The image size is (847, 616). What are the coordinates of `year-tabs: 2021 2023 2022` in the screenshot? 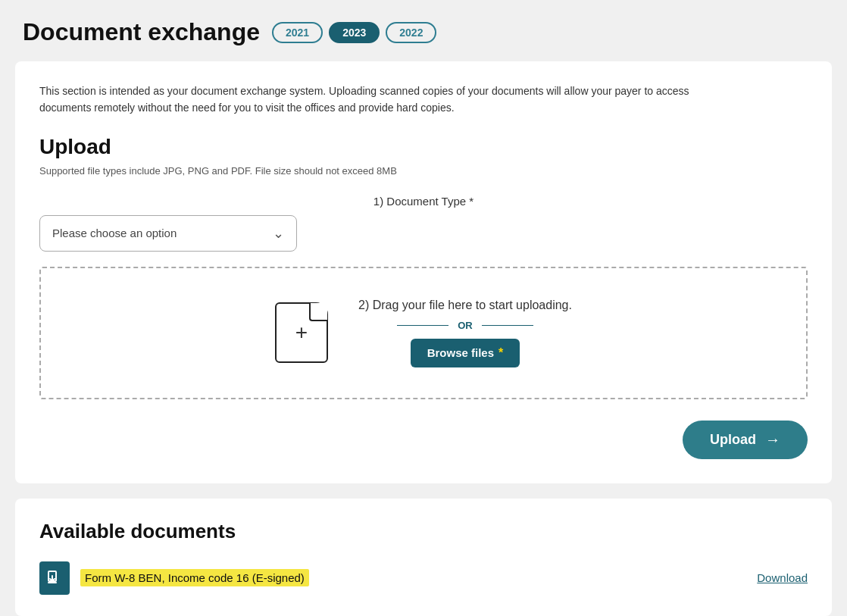 It's located at (355, 33).